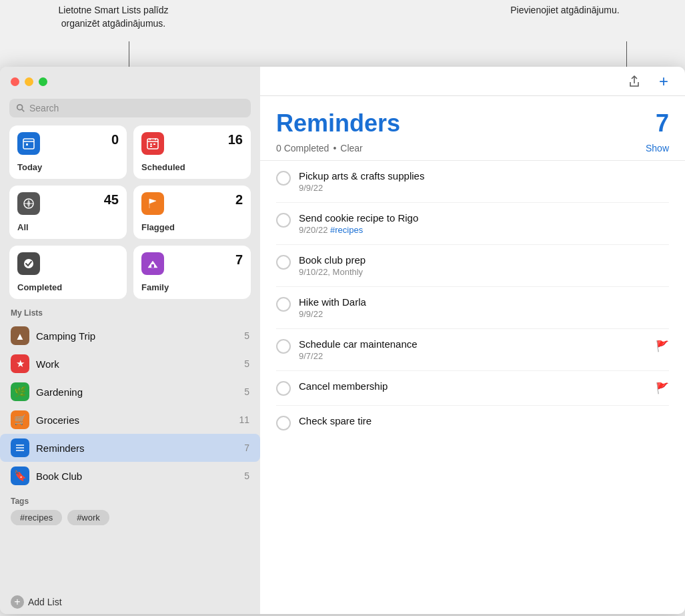 The image size is (685, 616). Describe the element at coordinates (137, 336) in the screenshot. I see `camping-label: Camping Trip` at that location.